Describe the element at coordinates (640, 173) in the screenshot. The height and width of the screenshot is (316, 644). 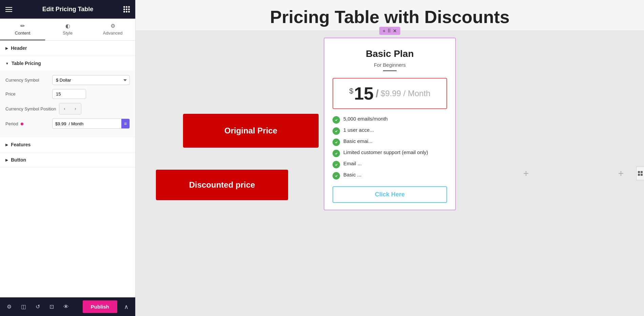
I see `right-column-handle` at that location.